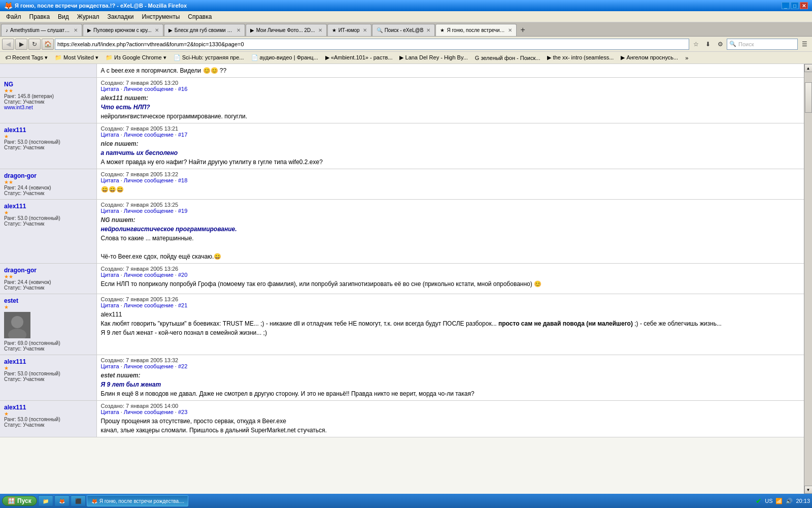 This screenshot has width=812, height=508. I want to click on bookmark-audio-video: 📄 аудио-видео | Франц..., so click(285, 58).